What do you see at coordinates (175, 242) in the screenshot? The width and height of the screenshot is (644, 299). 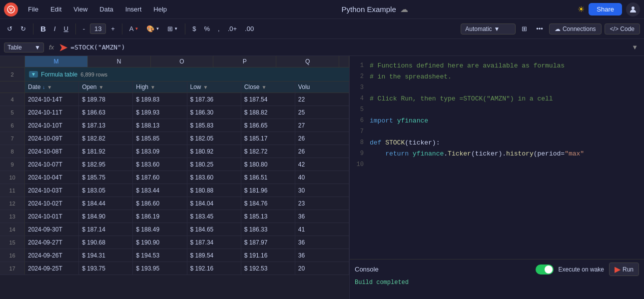 I see `table-row: 152024-09-27T$ 190.68$ 190.90$ 187.34$ 1…` at bounding box center [175, 242].